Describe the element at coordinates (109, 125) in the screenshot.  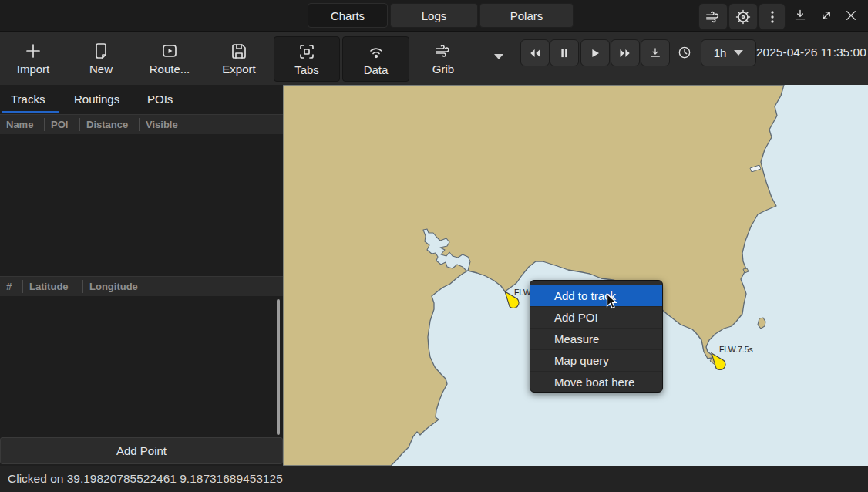
I see `col-distance: Distance` at that location.